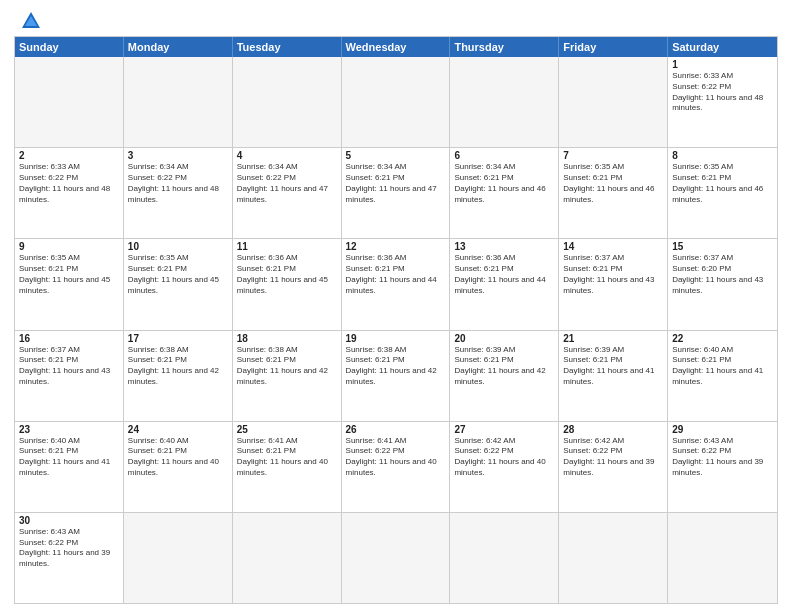 The width and height of the screenshot is (792, 612). What do you see at coordinates (70, 376) in the screenshot?
I see `calendar-cell: 16Sunrise: 6:37 AM Sunset: 6:21 PM Dayli…` at bounding box center [70, 376].